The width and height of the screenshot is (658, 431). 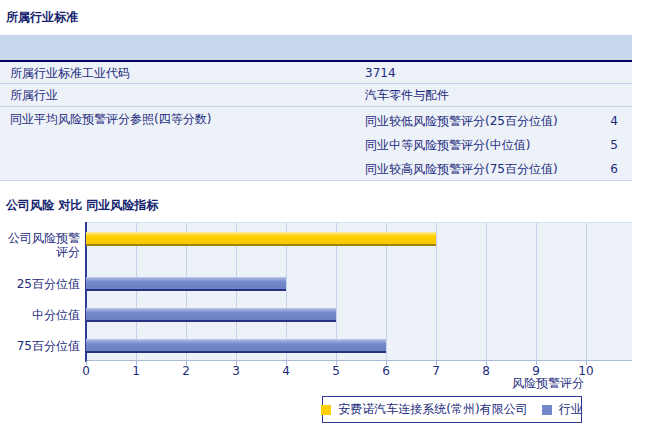 I want to click on x-tick-label: 4, so click(x=286, y=371).